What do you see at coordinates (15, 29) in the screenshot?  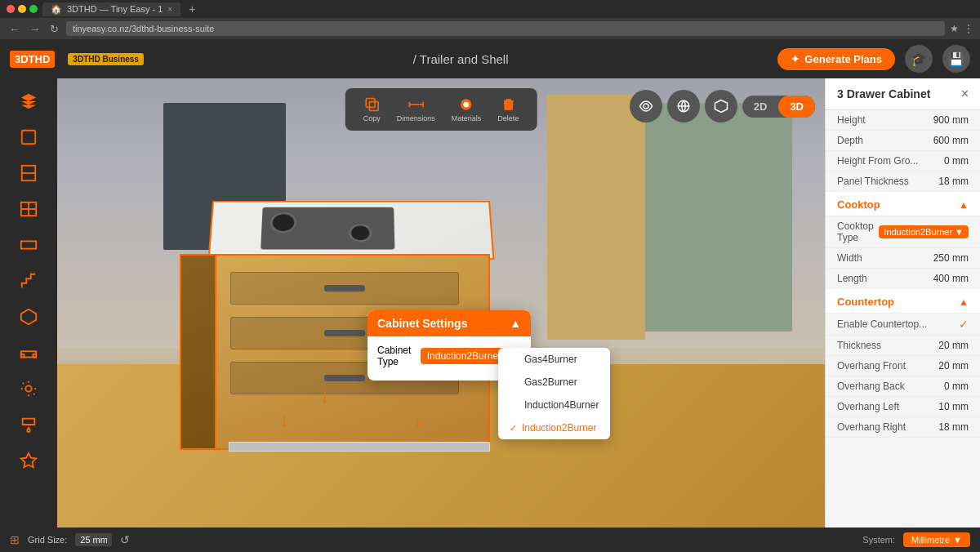 I see `nav-back-btn: ←` at bounding box center [15, 29].